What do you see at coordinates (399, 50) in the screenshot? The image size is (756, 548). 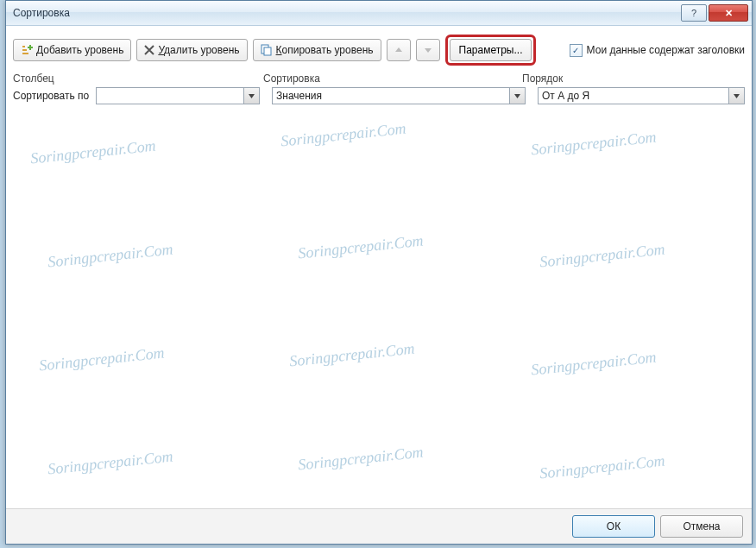 I see `move-up-button` at bounding box center [399, 50].